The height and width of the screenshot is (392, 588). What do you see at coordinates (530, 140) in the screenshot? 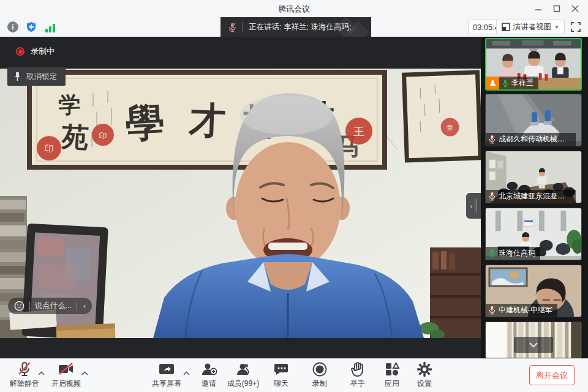
I see `participant-namebar: 成都久和传动机械有限...` at bounding box center [530, 140].